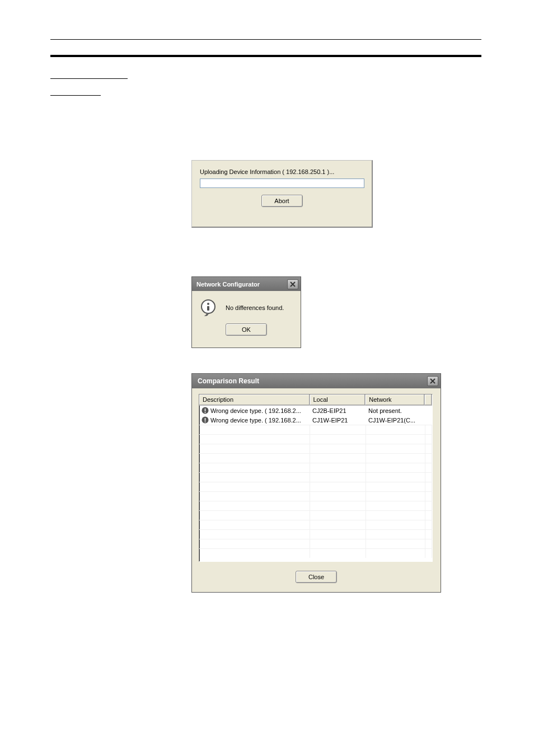 The width and height of the screenshot is (534, 756). Describe the element at coordinates (316, 381) in the screenshot. I see `titlebar: Comparison Result` at that location.